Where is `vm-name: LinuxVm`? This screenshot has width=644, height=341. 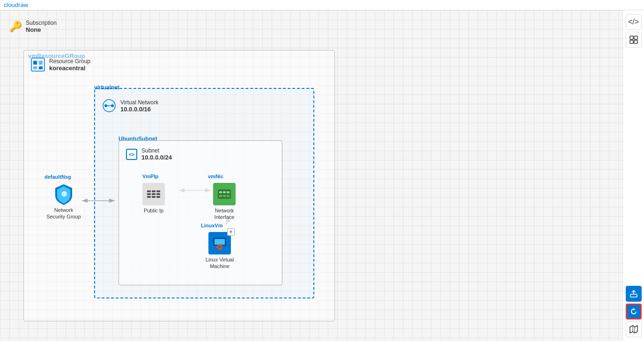 vm-name: LinuxVm is located at coordinates (212, 225).